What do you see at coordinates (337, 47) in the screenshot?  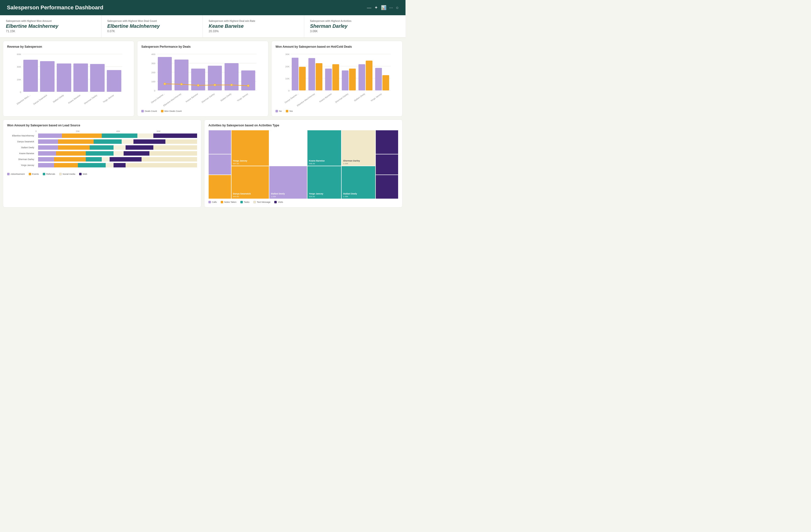 I see `hotcold-chart-title: Won Amount by Salesperson based on Hot/C…` at bounding box center [337, 47].